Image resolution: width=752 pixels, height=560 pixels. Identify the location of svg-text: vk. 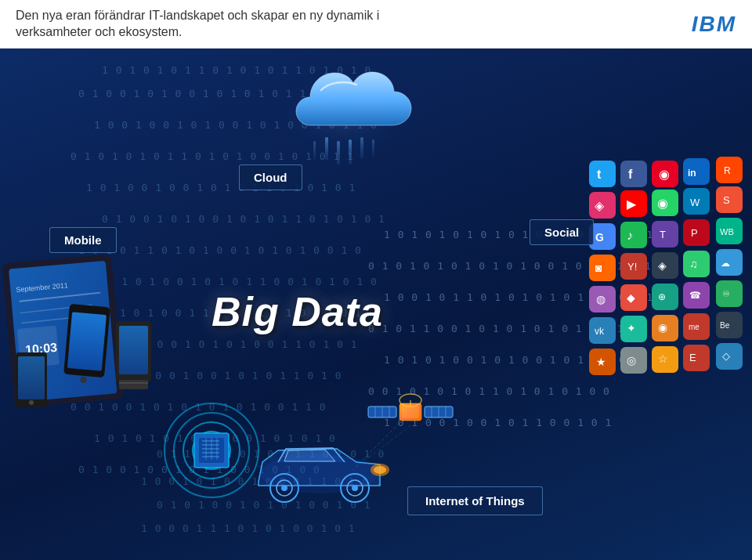
(600, 331).